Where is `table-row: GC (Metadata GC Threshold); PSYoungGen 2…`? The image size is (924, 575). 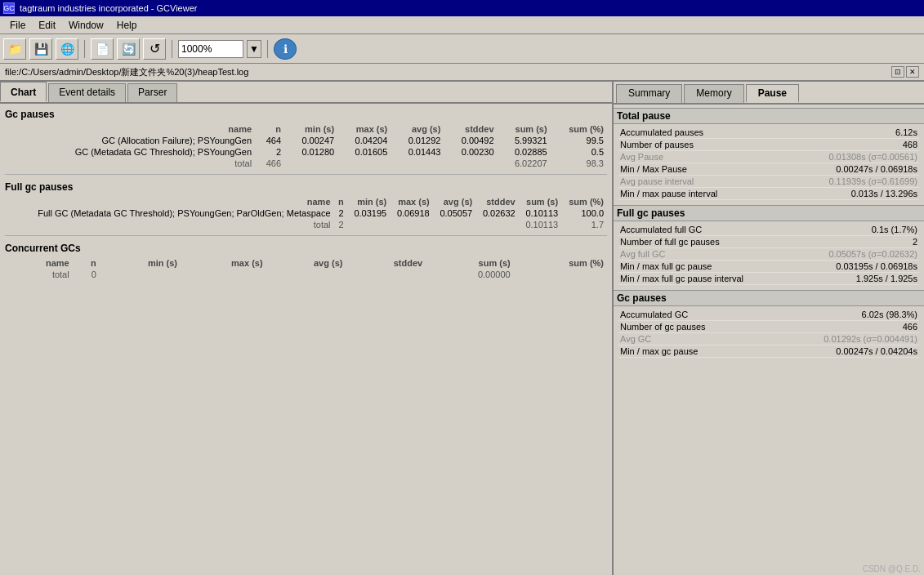
table-row: GC (Metadata GC Threshold); PSYoungGen 2… is located at coordinates (306, 152).